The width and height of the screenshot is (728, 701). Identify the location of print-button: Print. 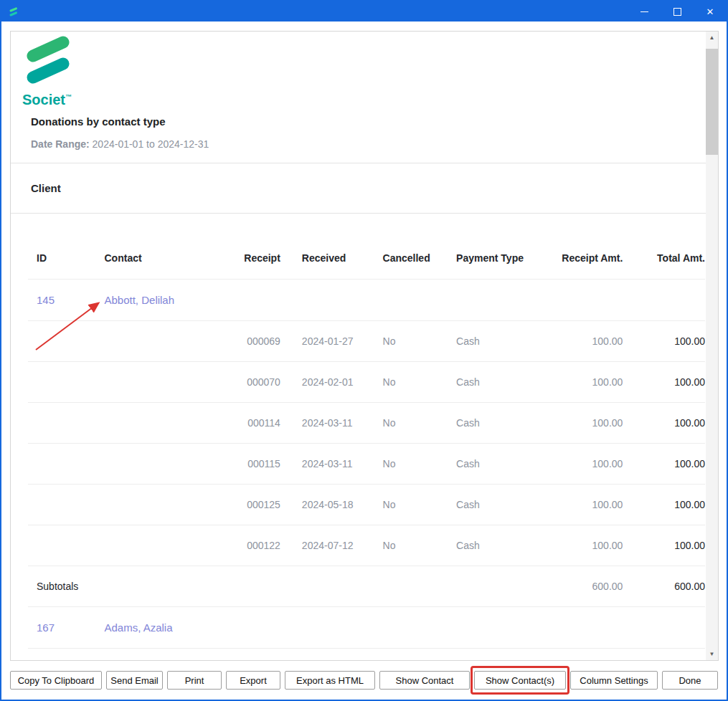
(194, 680).